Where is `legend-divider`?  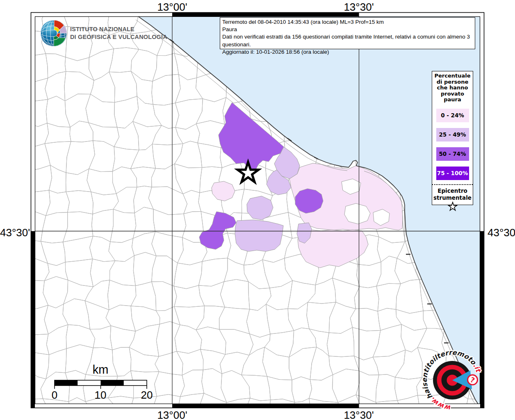 legend-divider is located at coordinates (453, 185).